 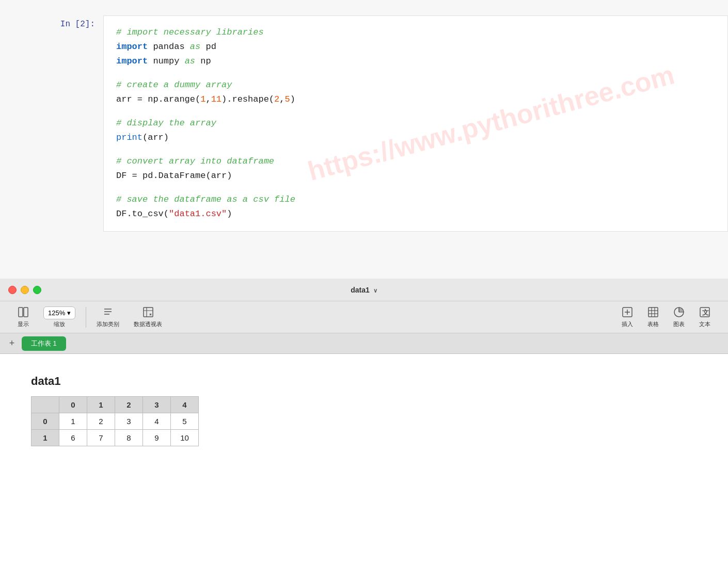 What do you see at coordinates (416, 123) in the screenshot?
I see `code-line-6: # display the array` at bounding box center [416, 123].